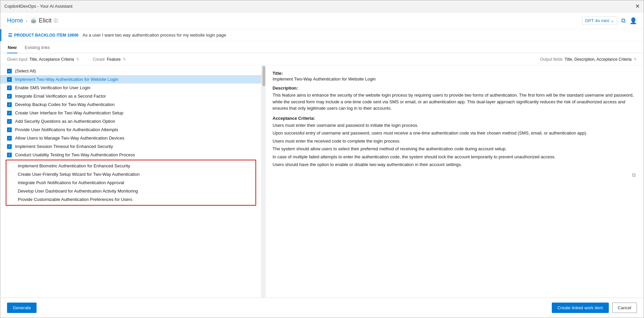  I want to click on copy-pages-icon: ⧉, so click(624, 21).